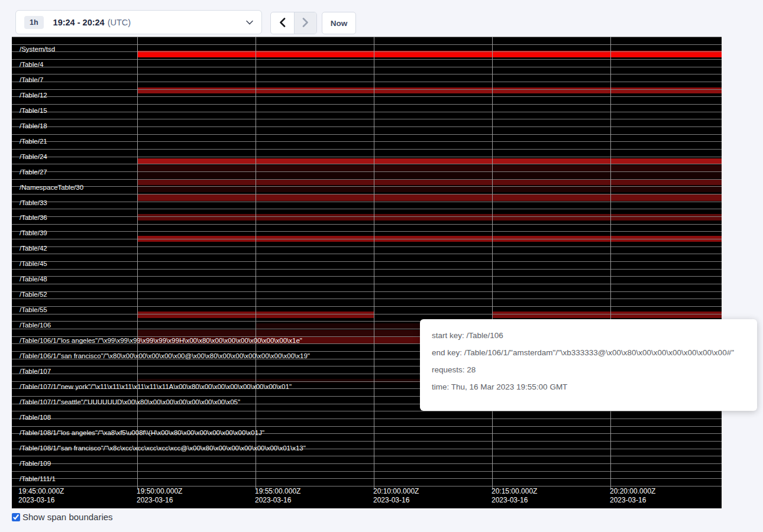 Image resolution: width=763 pixels, height=532 pixels. Describe the element at coordinates (594, 387) in the screenshot. I see `tooltip-time: time: Thu, 16 Mar 2023 19:55:00 GMT` at that location.